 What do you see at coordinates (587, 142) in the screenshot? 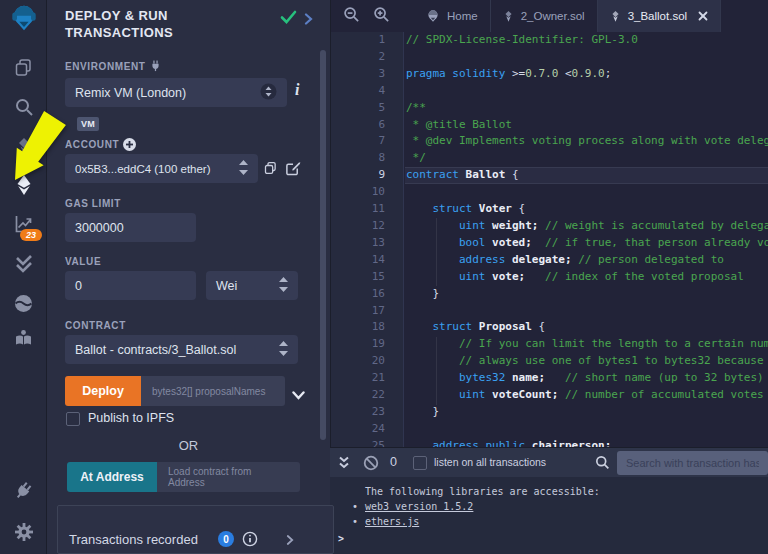
I see `code-line: * @dev Implements voting process along w…` at bounding box center [587, 142].